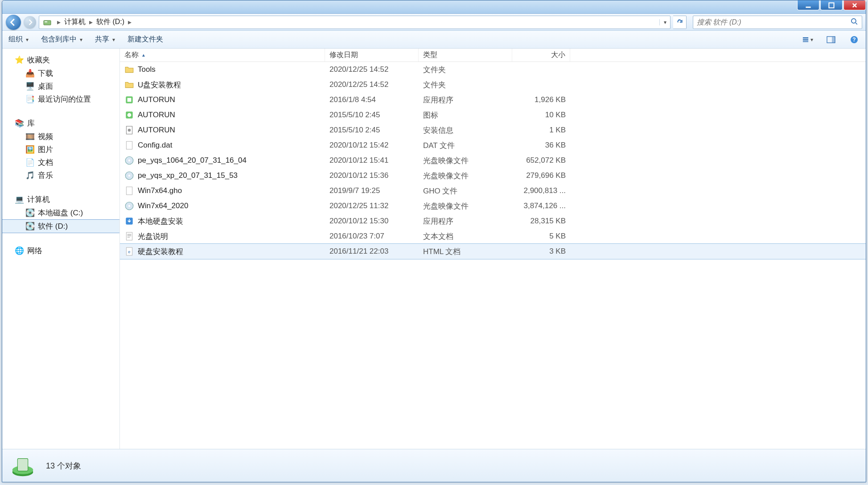  What do you see at coordinates (64, 99) in the screenshot?
I see `sidebar-item-label: 最近访问的位置` at bounding box center [64, 99].